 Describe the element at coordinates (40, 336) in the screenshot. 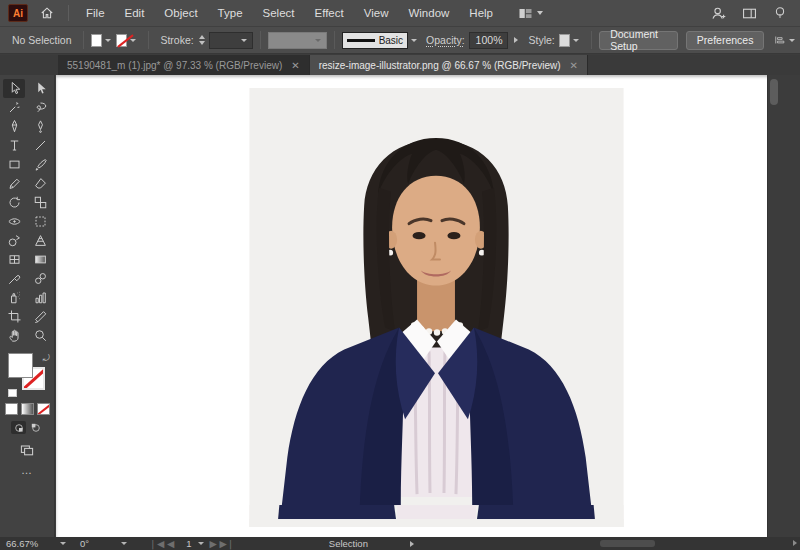

I see `tool-zoom` at that location.